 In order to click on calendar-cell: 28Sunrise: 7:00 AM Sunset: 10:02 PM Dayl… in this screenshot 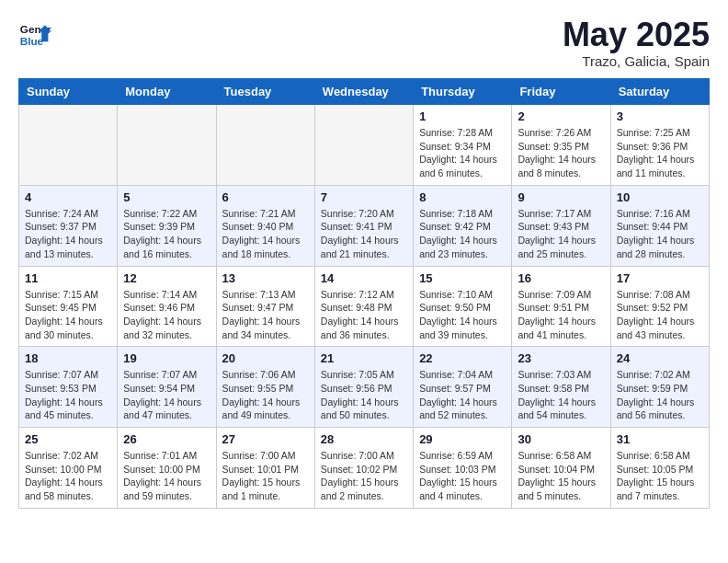, I will do `click(364, 468)`.